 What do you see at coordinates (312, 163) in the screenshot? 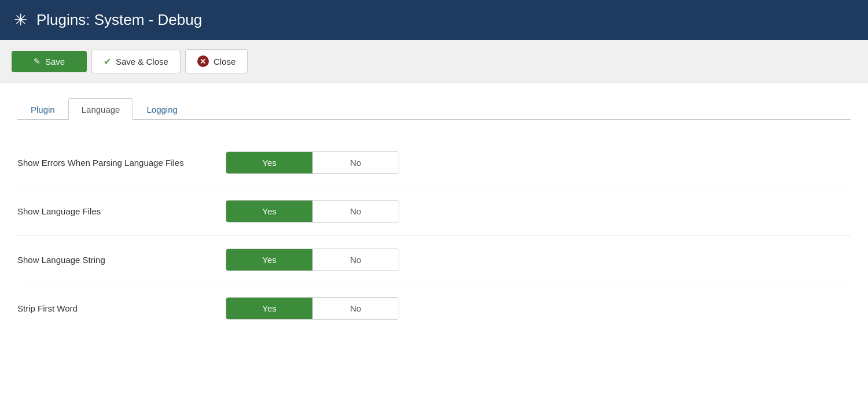
I see `toggle-show-errors: Yes No` at bounding box center [312, 163].